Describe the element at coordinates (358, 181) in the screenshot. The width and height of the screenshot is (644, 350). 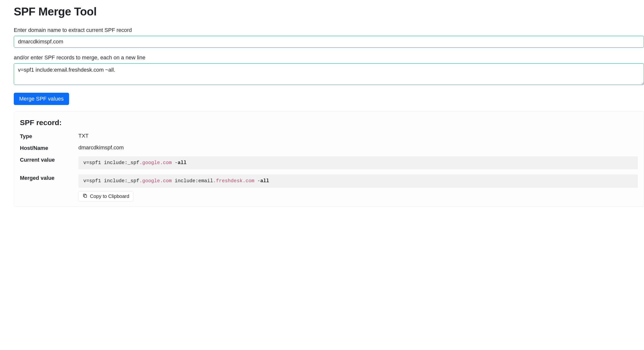
I see `merged-value-code: v=spf1 include:_spf.google.com include:e…` at that location.